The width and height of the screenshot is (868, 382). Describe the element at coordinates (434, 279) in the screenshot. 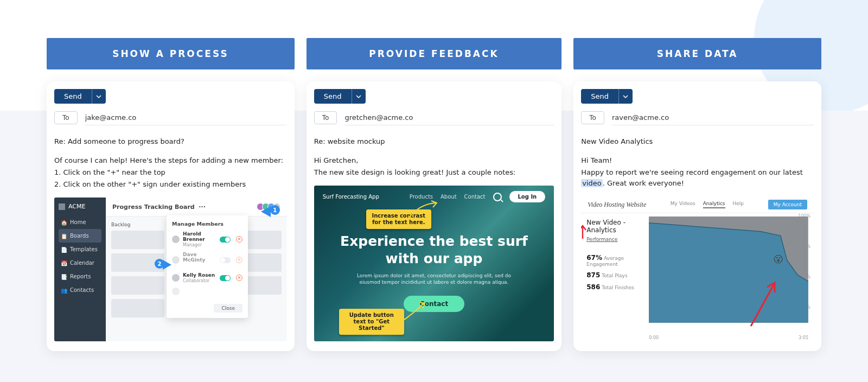

I see `subtext: Lorem ipsum dolor sit amet, consectetur …` at that location.